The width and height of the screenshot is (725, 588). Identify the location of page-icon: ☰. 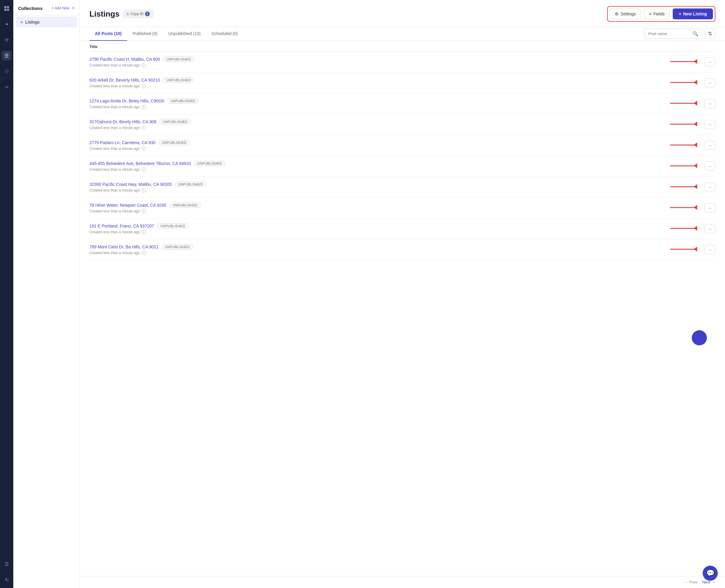
(7, 56).